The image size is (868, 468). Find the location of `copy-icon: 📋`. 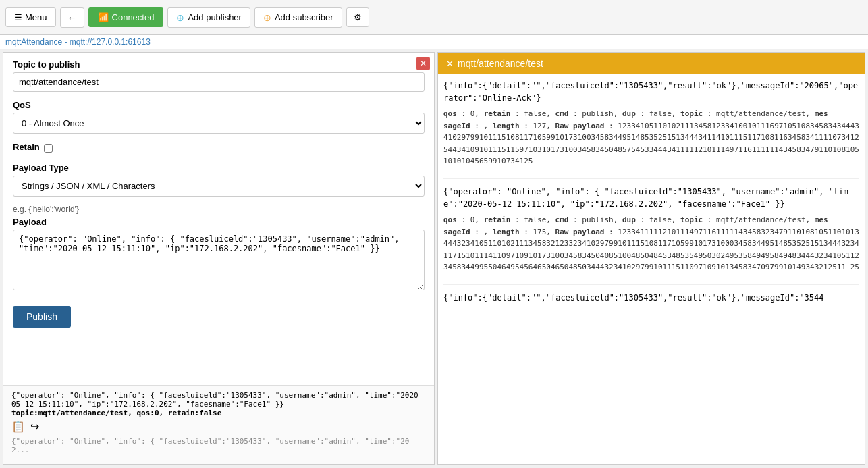

copy-icon: 📋 is located at coordinates (18, 427).